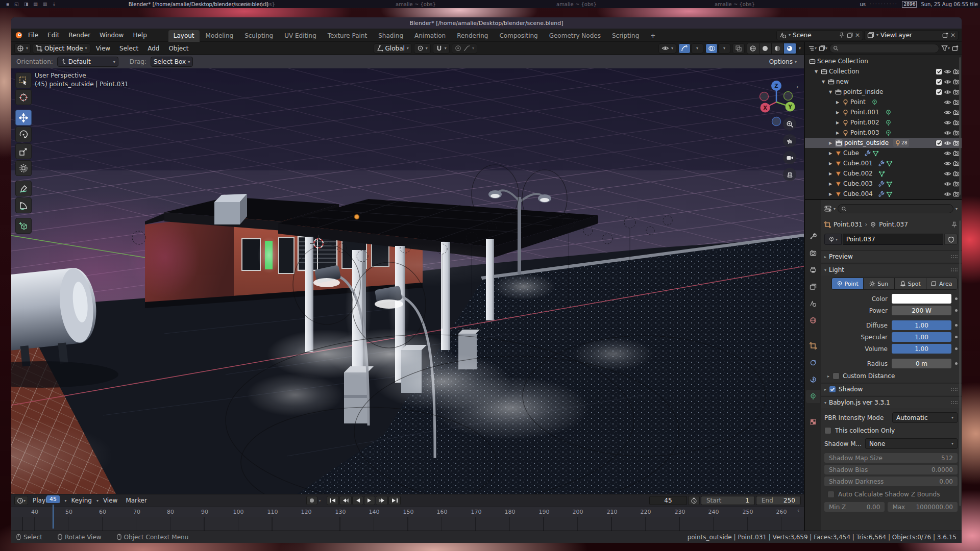 This screenshot has width=980, height=551. I want to click on auto-keying-dropdown: ▾, so click(320, 501).